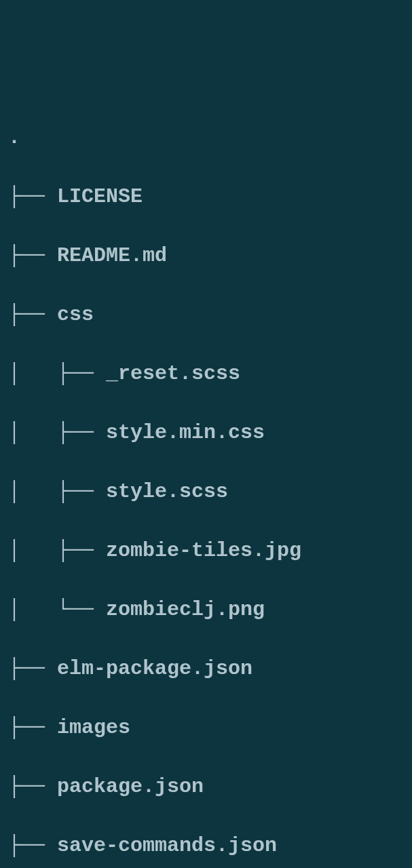  I want to click on tree-row: │ └── zombieclj.png, so click(206, 610).